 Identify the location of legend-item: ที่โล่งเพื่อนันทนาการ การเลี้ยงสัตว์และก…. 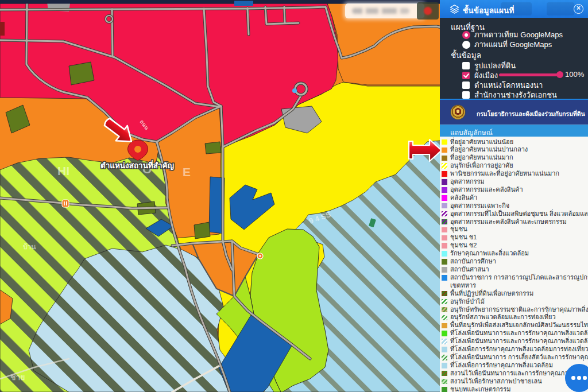
(514, 358).